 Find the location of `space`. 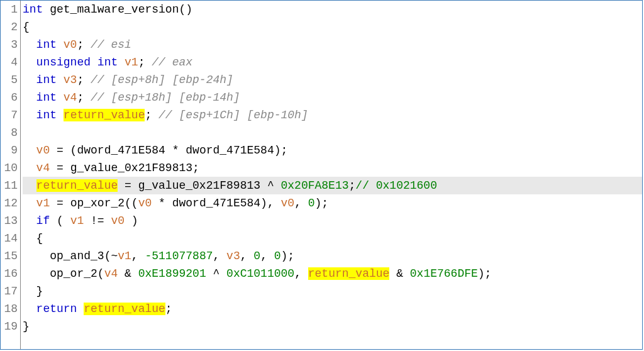

space is located at coordinates (80, 309).